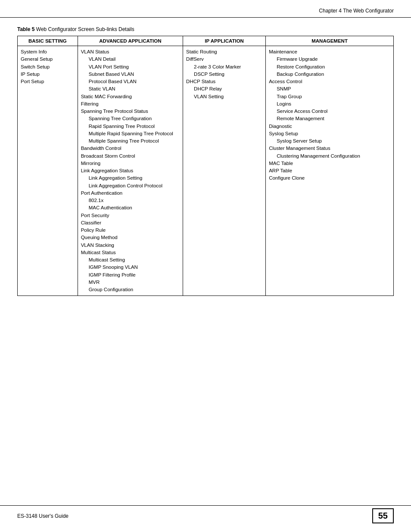 The width and height of the screenshot is (411, 532). I want to click on page-footer: ES-3148 User's Guide 55, so click(206, 514).